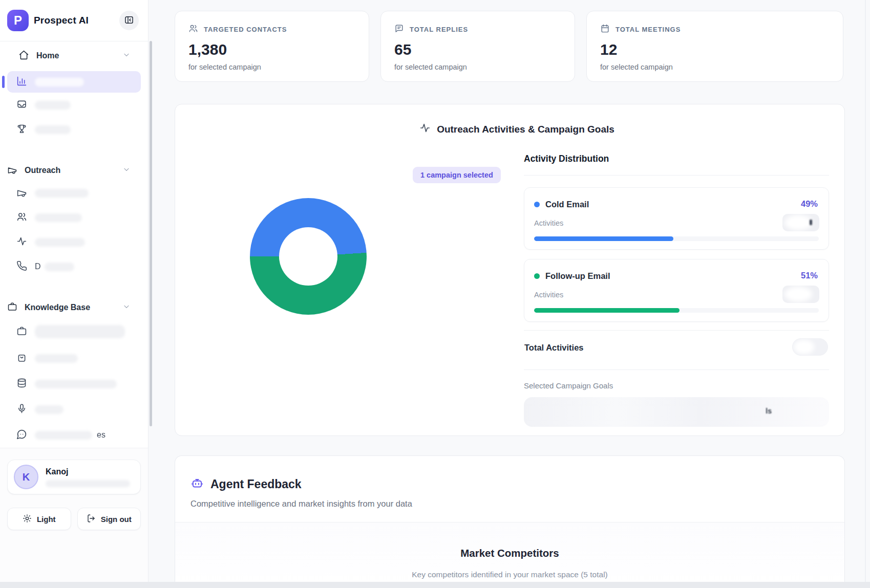 The height and width of the screenshot is (588, 870). Describe the element at coordinates (38, 267) in the screenshot. I see `partial-label: D` at that location.